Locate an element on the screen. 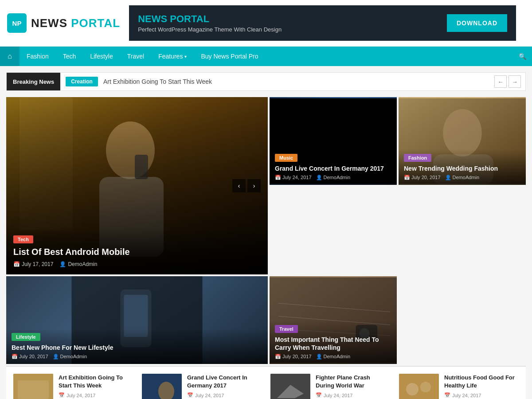 The height and width of the screenshot is (399, 532). card-meta-3: 📅 July 20, 2017 👤 DemoAdmin is located at coordinates (333, 356).